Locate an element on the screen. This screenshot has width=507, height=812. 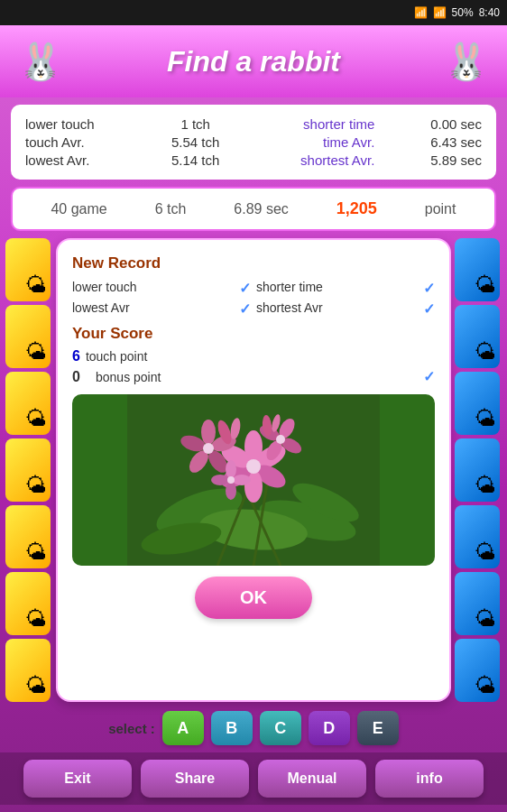
left-card-4: 🌤 is located at coordinates (28, 470).